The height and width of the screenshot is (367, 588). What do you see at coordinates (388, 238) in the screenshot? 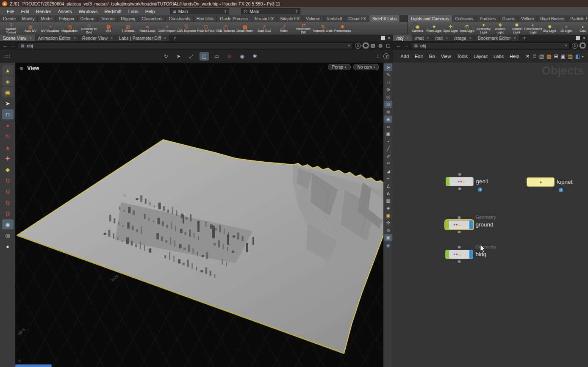
I see `snapshot-frame-icon: ▣` at bounding box center [388, 238].